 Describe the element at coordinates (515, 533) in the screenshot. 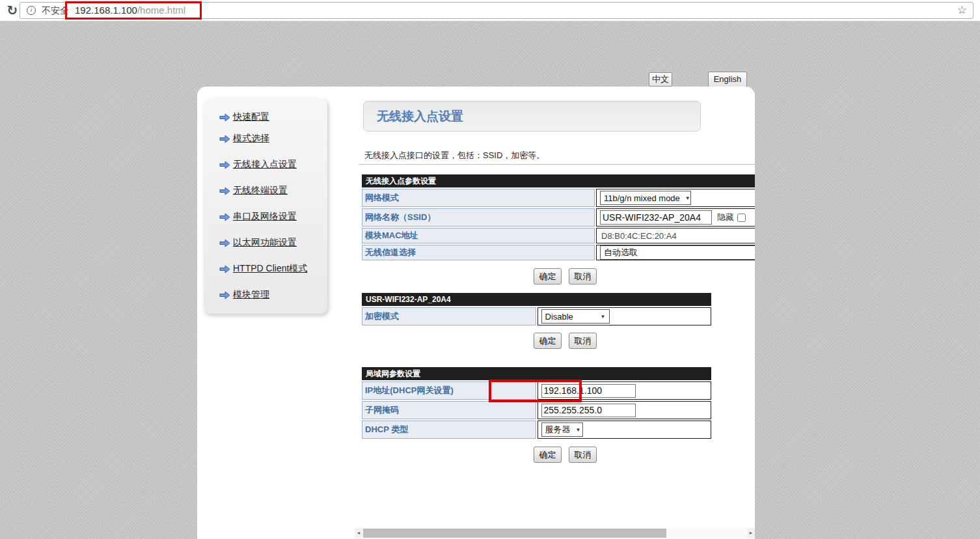

I see `scrollbar-thumb` at that location.